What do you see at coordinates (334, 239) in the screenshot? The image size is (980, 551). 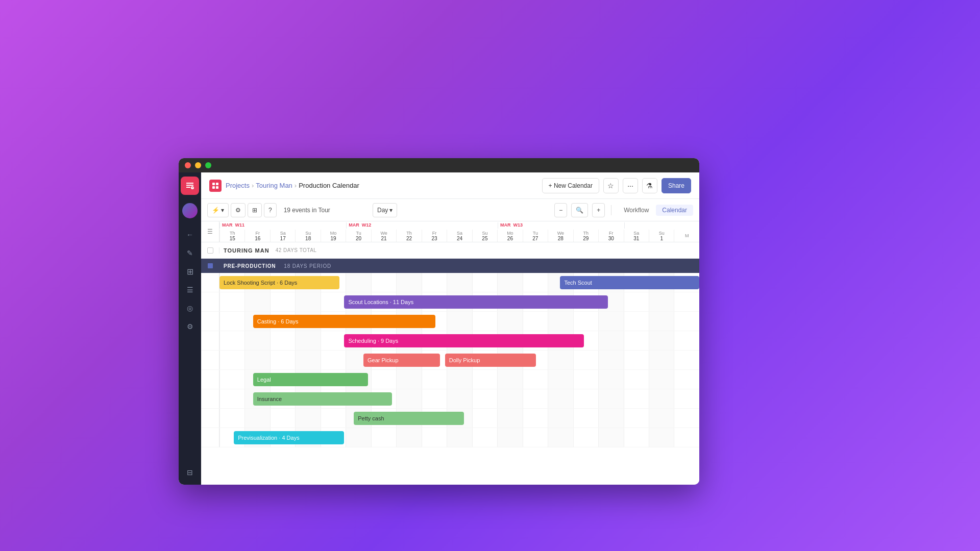 I see `day-number: 19` at bounding box center [334, 239].